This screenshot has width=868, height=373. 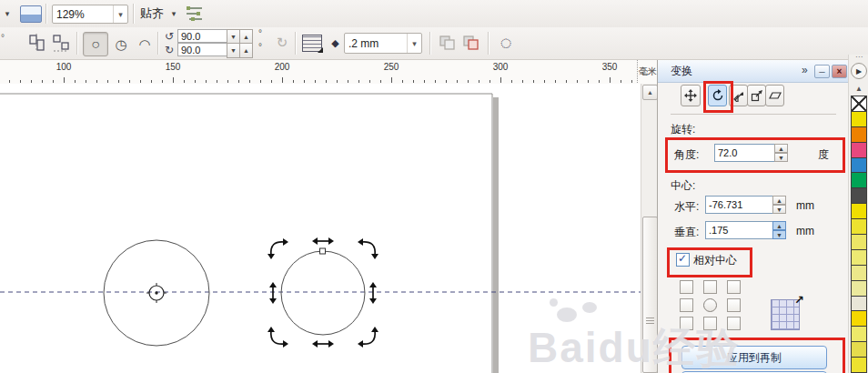 What do you see at coordinates (204, 36) in the screenshot?
I see `start-angle-field: 90.0` at bounding box center [204, 36].